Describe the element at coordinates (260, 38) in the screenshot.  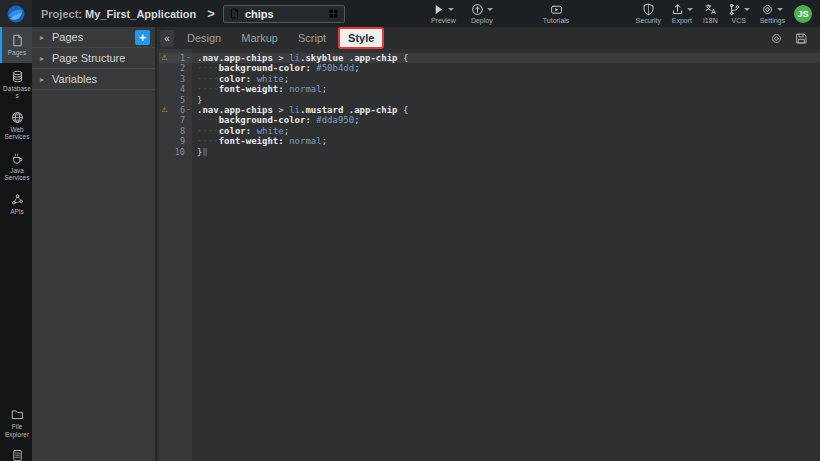
I see `tab-markup: Markup` at that location.